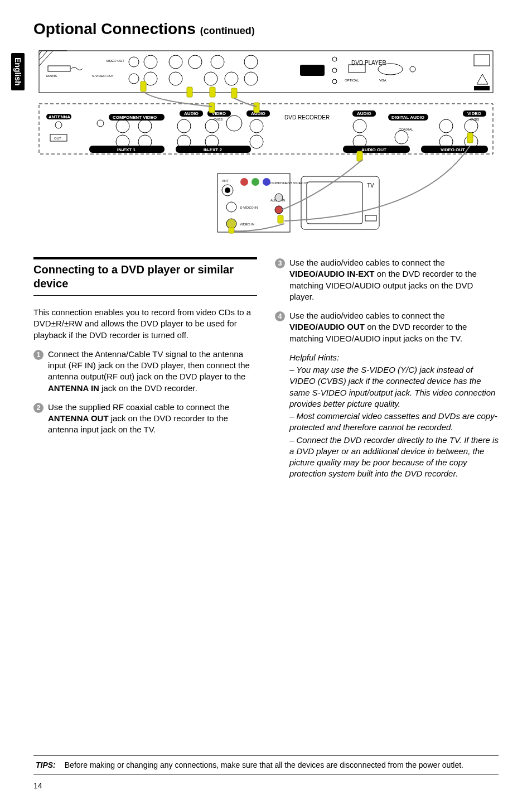  What do you see at coordinates (247, 224) in the screenshot?
I see `svg-text: VIDEO IN` at bounding box center [247, 224].